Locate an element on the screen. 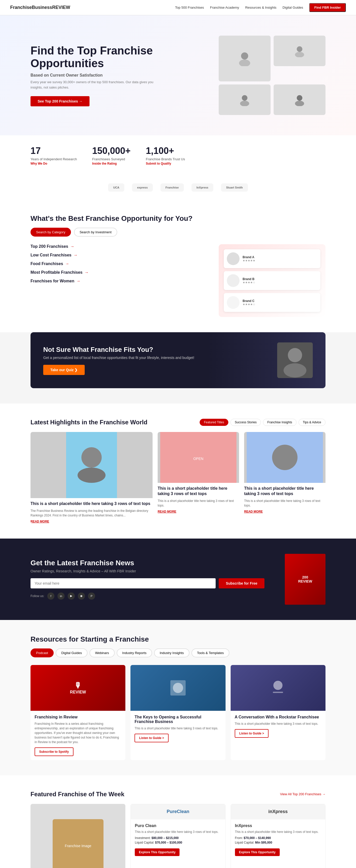 Image resolution: width=356 pixels, height=868 pixels. newsletter-subscribe-button: Subscribe for Free is located at coordinates (241, 583).